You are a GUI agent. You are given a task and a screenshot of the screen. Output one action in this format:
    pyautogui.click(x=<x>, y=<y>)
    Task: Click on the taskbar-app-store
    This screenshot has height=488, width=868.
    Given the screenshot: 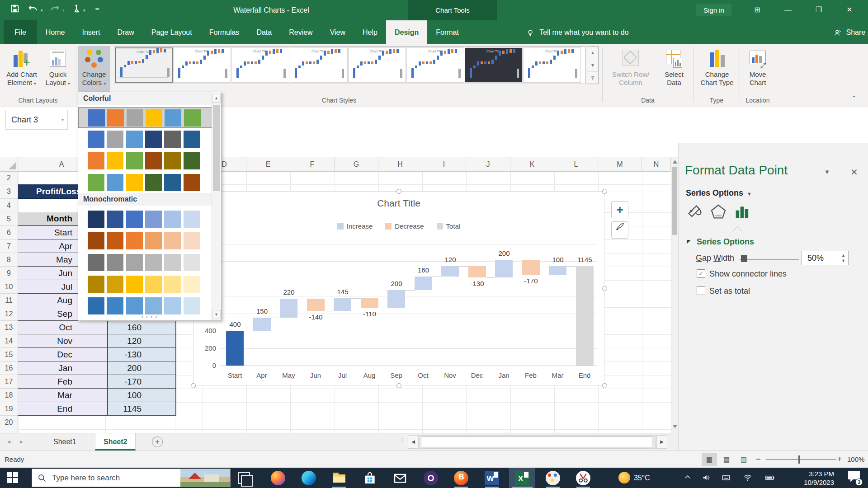 What is the action you would take?
    pyautogui.click(x=370, y=478)
    